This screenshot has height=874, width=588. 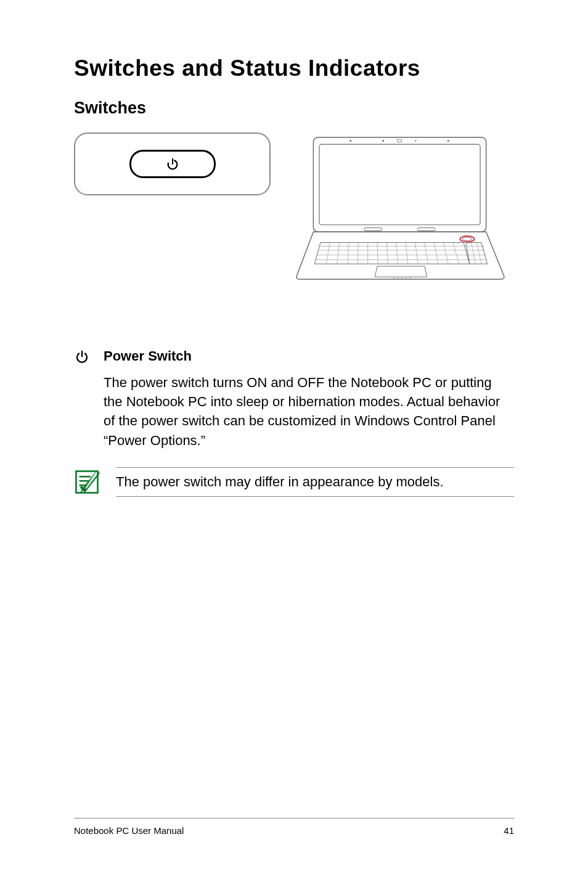 I want to click on note-text: The power switch may differ in appearanc…, so click(x=315, y=482).